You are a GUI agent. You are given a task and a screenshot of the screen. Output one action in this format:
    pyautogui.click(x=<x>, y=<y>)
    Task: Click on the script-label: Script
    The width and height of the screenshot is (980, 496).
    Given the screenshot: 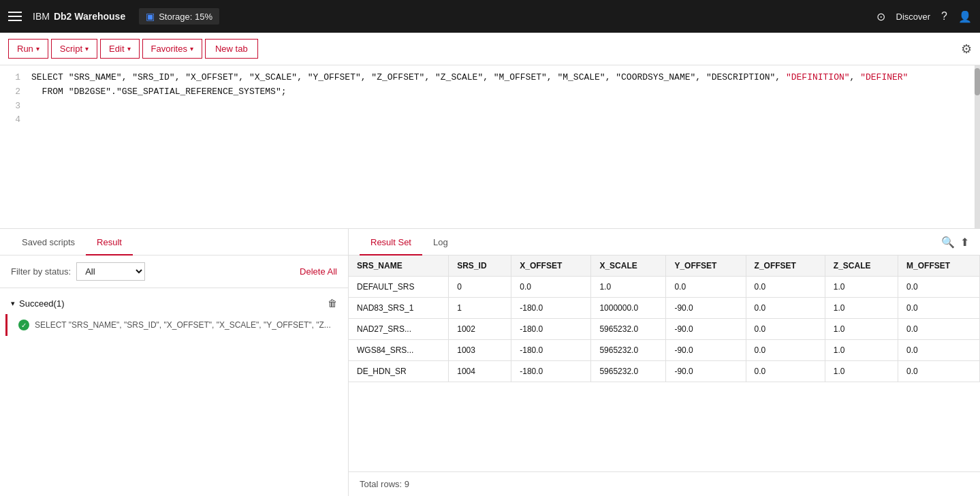 What is the action you would take?
    pyautogui.click(x=71, y=49)
    